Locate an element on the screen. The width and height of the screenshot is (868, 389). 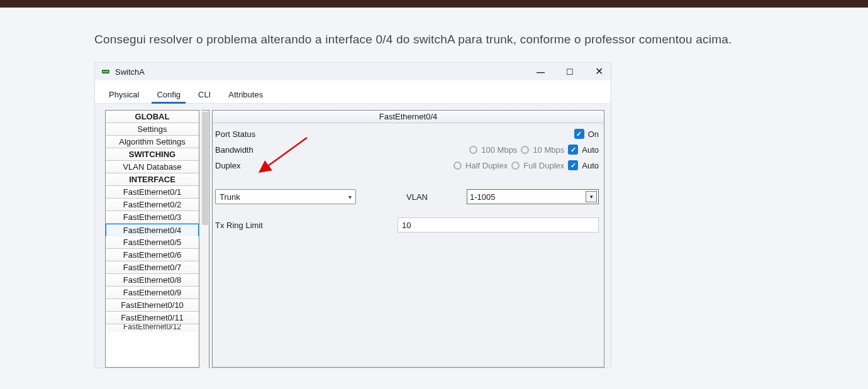
sidebar-item-fastethernet010: FastEthernet0/10 is located at coordinates (152, 305).